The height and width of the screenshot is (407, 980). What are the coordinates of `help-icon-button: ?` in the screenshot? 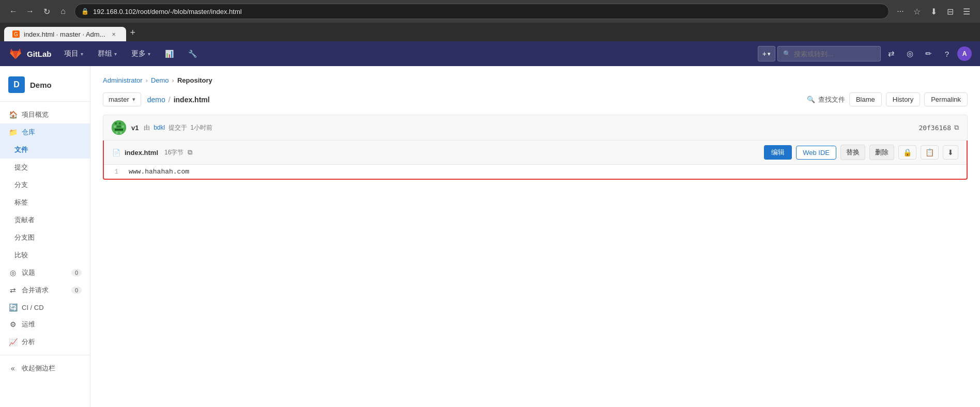 It's located at (947, 54).